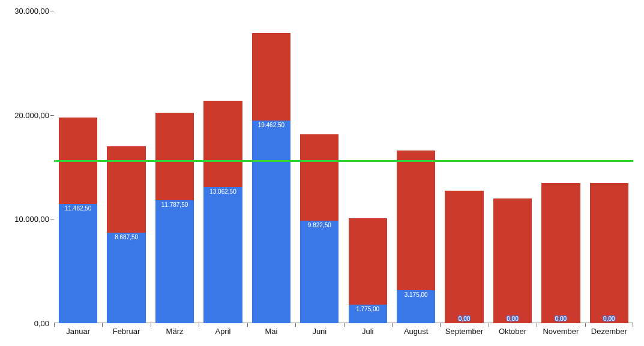 The width and height of the screenshot is (644, 346). Describe the element at coordinates (417, 295) in the screenshot. I see `bar-value-label: 3.175,00` at that location.